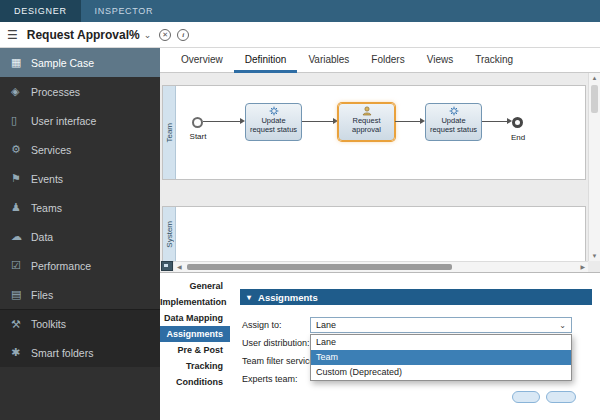 Image resolution: width=600 pixels, height=420 pixels. What do you see at coordinates (80, 62) in the screenshot?
I see `sidebar-item-sample-case: ▦ Sample Case` at bounding box center [80, 62].